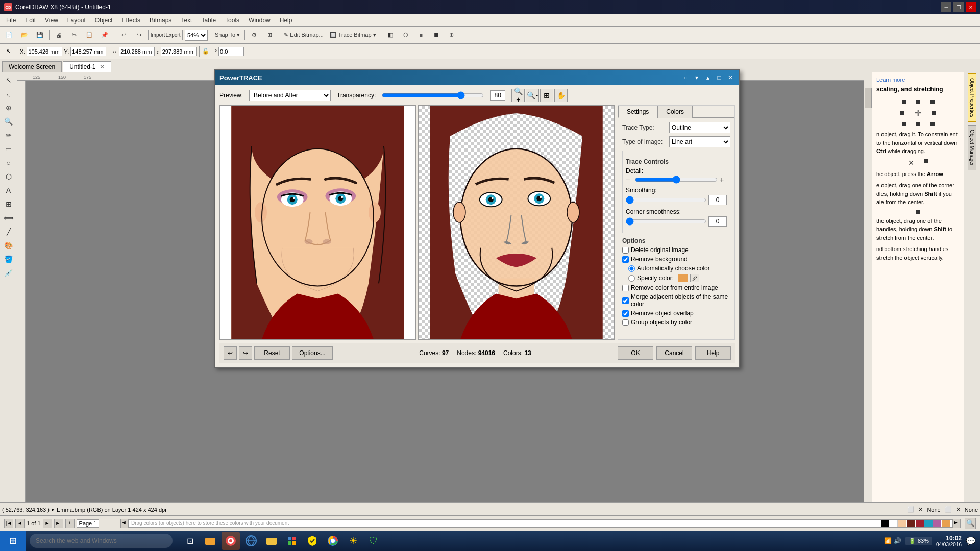 The width and height of the screenshot is (980, 551). What do you see at coordinates (32, 66) in the screenshot?
I see `tab-welcome: Welcome Screen` at bounding box center [32, 66].